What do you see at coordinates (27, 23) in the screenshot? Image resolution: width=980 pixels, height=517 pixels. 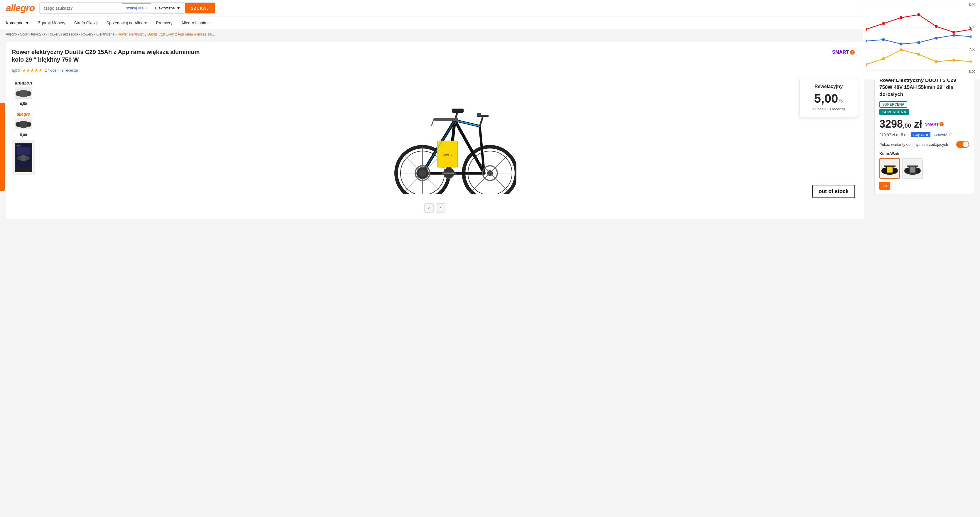 I see `nav-kategorie-chevron: ▼` at bounding box center [27, 23].